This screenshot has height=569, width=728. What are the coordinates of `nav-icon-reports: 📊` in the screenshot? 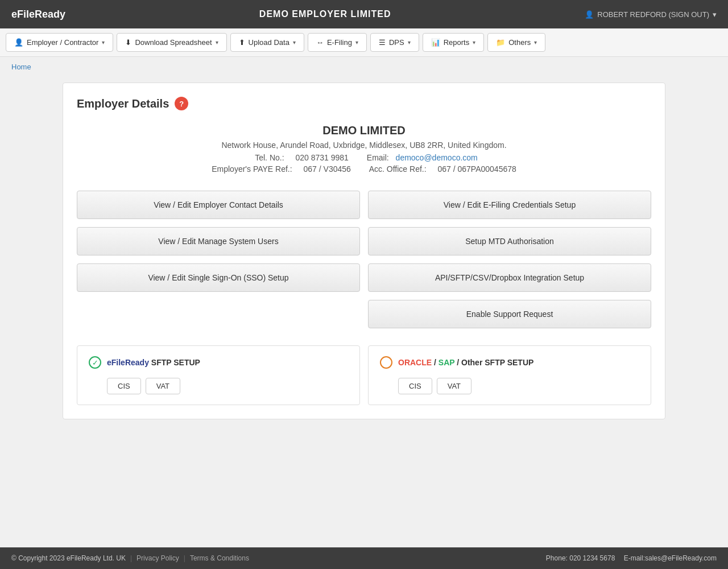 It's located at (436, 42).